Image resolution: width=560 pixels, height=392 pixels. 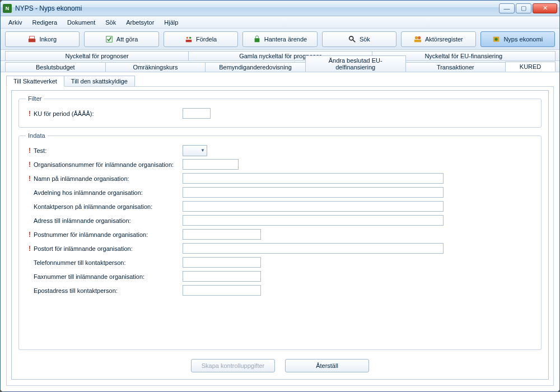 I want to click on menu-arkiv: Arkiv, so click(x=15, y=22).